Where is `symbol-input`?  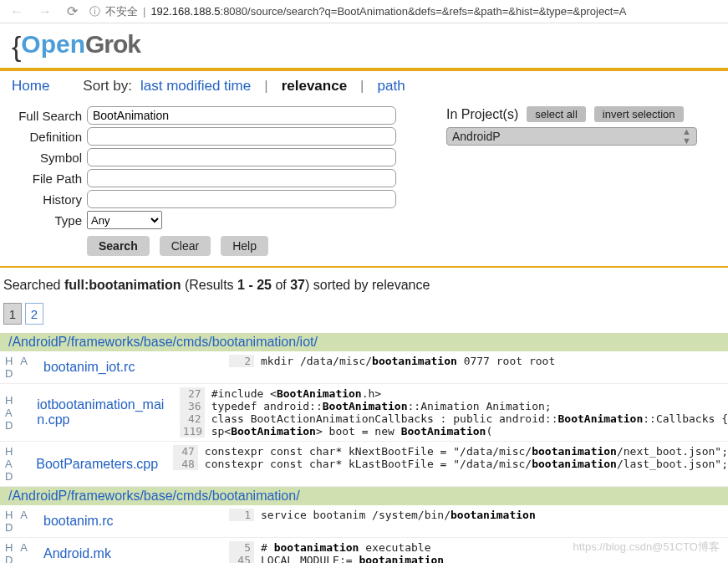 symbol-input is located at coordinates (242, 157).